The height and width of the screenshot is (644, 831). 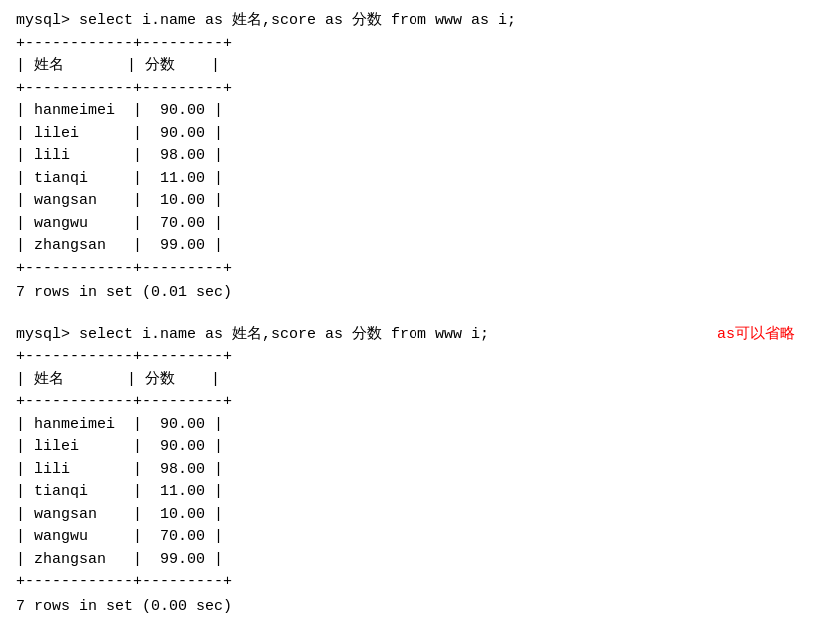 I want to click on table-2-row-2: | lilei | 90.00 |, so click(x=416, y=447).